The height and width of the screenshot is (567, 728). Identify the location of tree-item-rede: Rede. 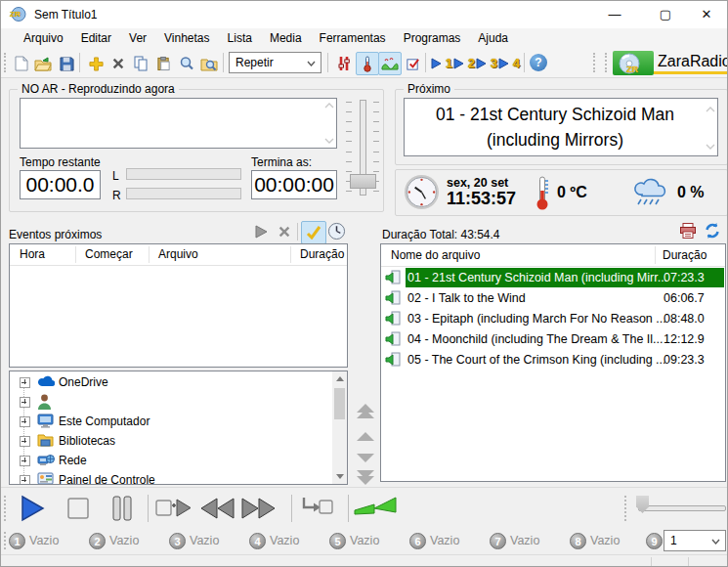
(178, 460).